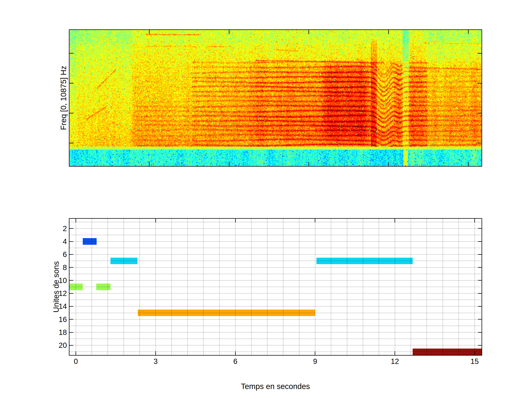  What do you see at coordinates (55, 293) in the screenshot?
I see `y-tick-label: 12` at bounding box center [55, 293].